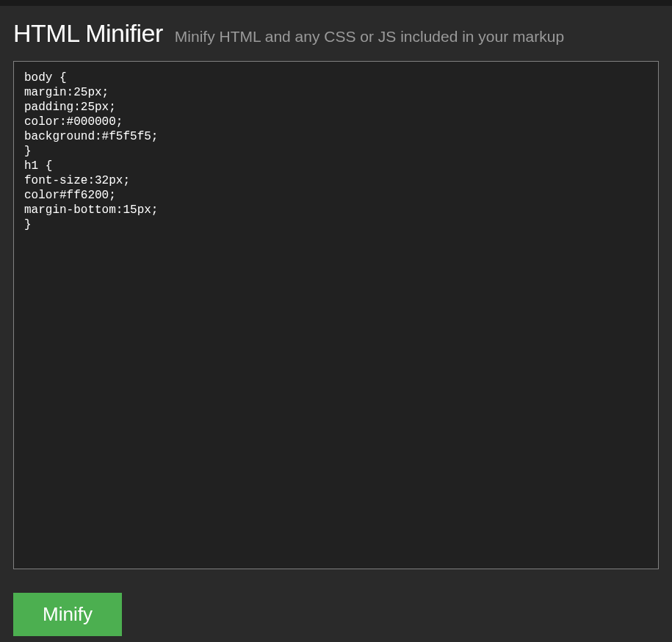  What do you see at coordinates (88, 34) in the screenshot?
I see `page-title: HTML Minifier` at bounding box center [88, 34].